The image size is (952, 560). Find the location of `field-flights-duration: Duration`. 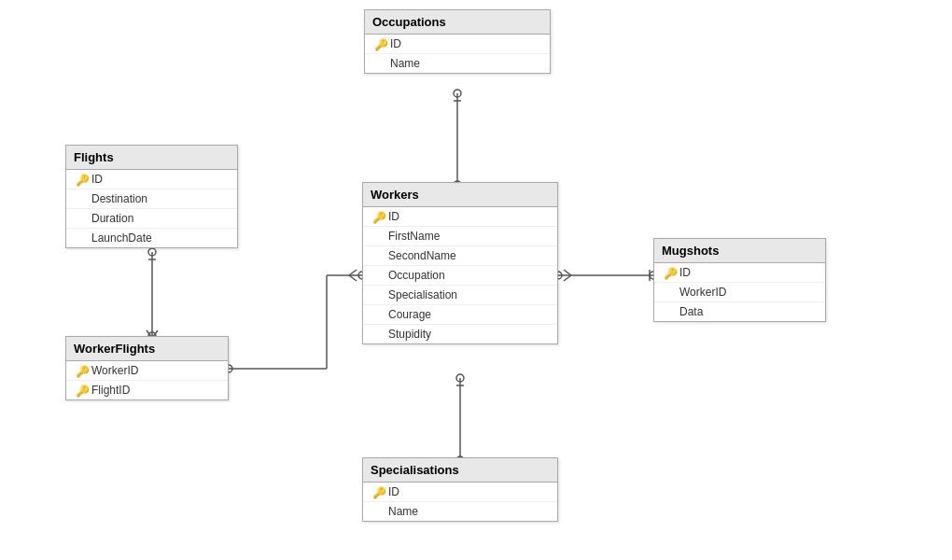

field-flights-duration: Duration is located at coordinates (151, 218).